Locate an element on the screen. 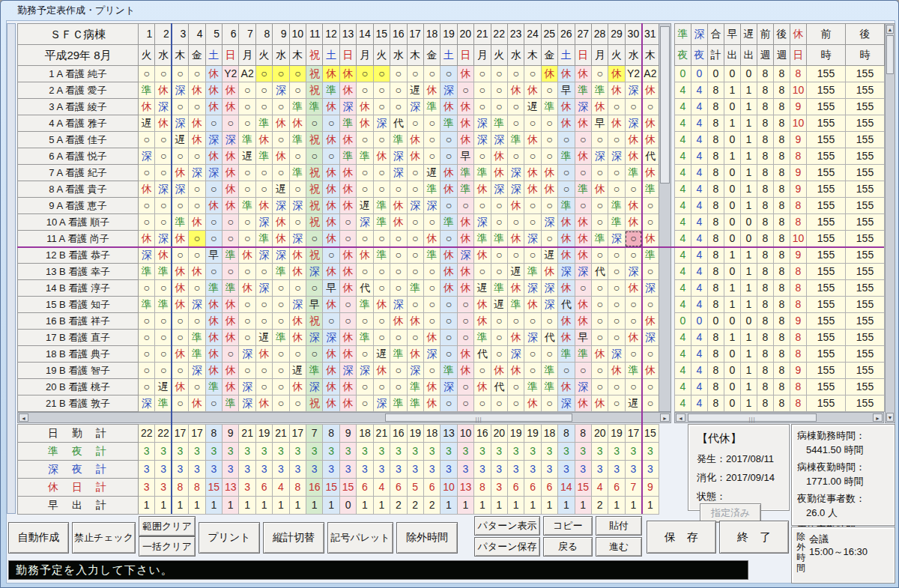  scroll-thumb: ||| is located at coordinates (752, 418).